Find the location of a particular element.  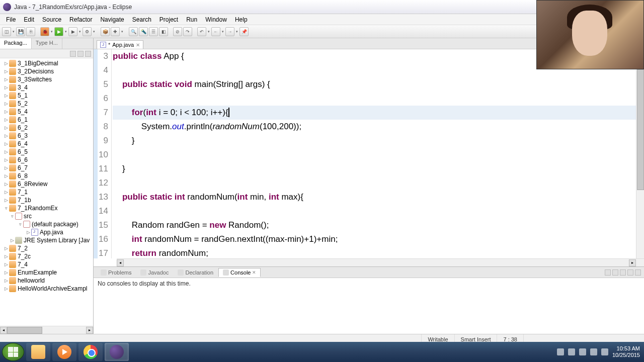

code-line: public static void main(String[] args) { is located at coordinates (374, 84).